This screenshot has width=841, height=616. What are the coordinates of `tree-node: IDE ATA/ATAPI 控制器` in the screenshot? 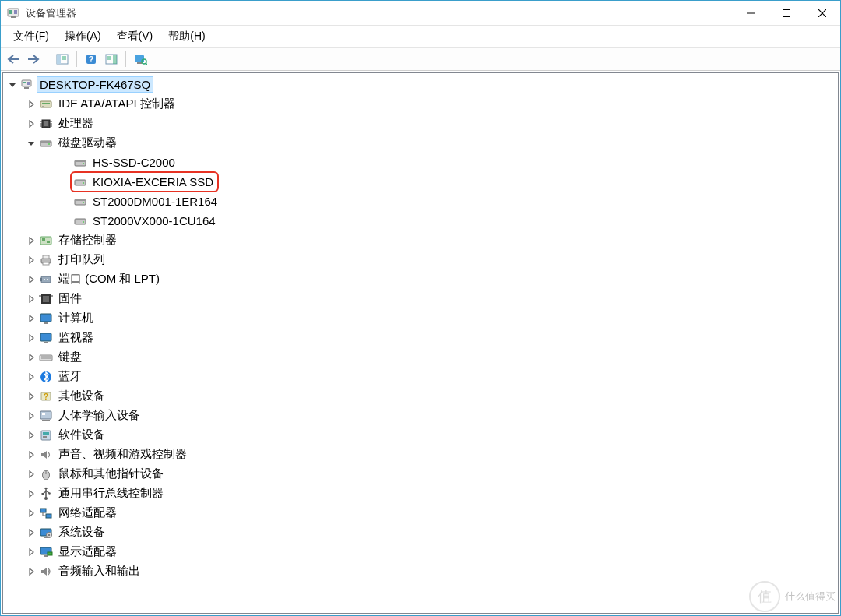 It's located at (420, 104).